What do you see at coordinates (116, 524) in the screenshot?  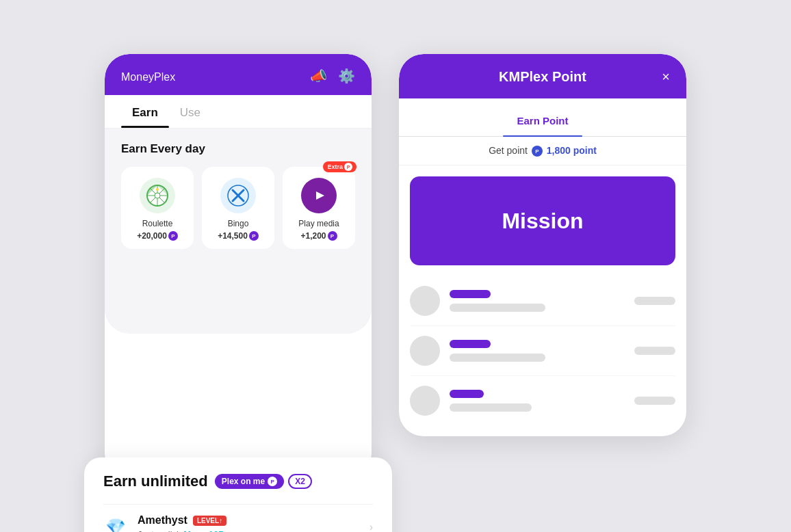 I see `amethyst-gem: 💎` at bounding box center [116, 524].